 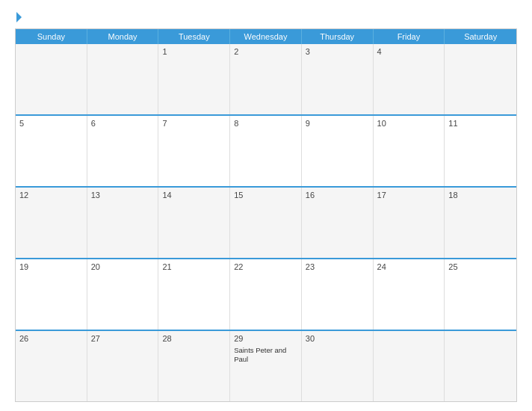 I want to click on logo-blue-text, so click(x=18, y=17).